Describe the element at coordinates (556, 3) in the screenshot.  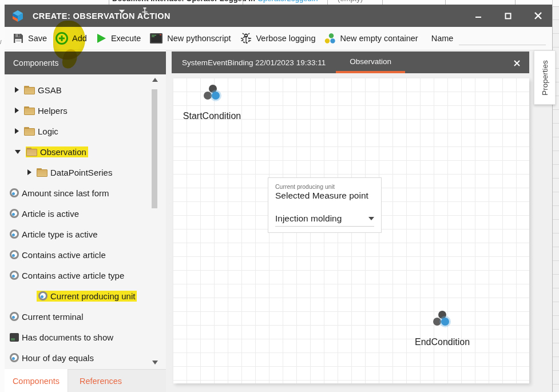
I see `background-window-corner` at that location.